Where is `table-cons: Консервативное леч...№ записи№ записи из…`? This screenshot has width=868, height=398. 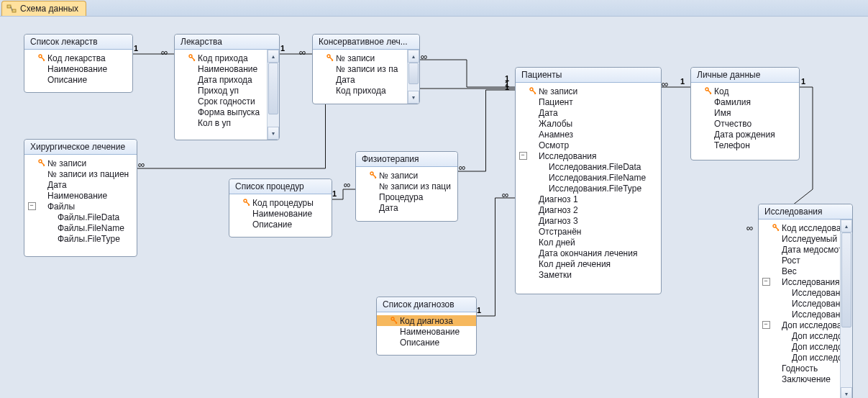
table-cons: Консервативное леч...№ записи№ записи из… is located at coordinates (366, 69).